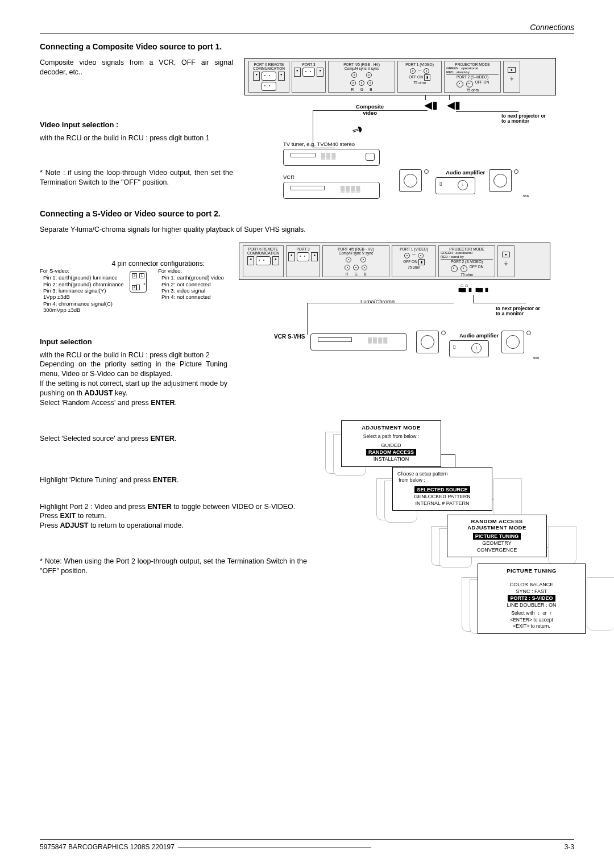  What do you see at coordinates (173, 566) in the screenshot?
I see `section2-note: * Note: When using the Port 2 loop-throu…` at bounding box center [173, 566].